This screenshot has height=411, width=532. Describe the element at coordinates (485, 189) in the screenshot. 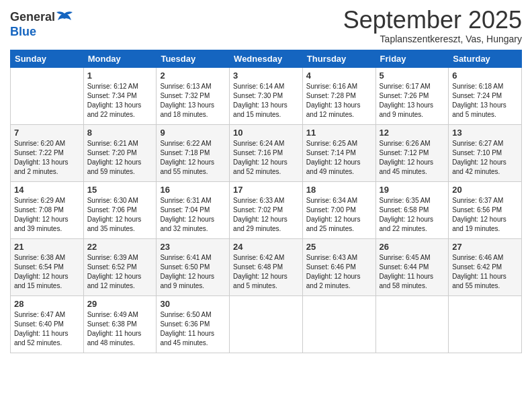

I see `day-number: 20` at that location.